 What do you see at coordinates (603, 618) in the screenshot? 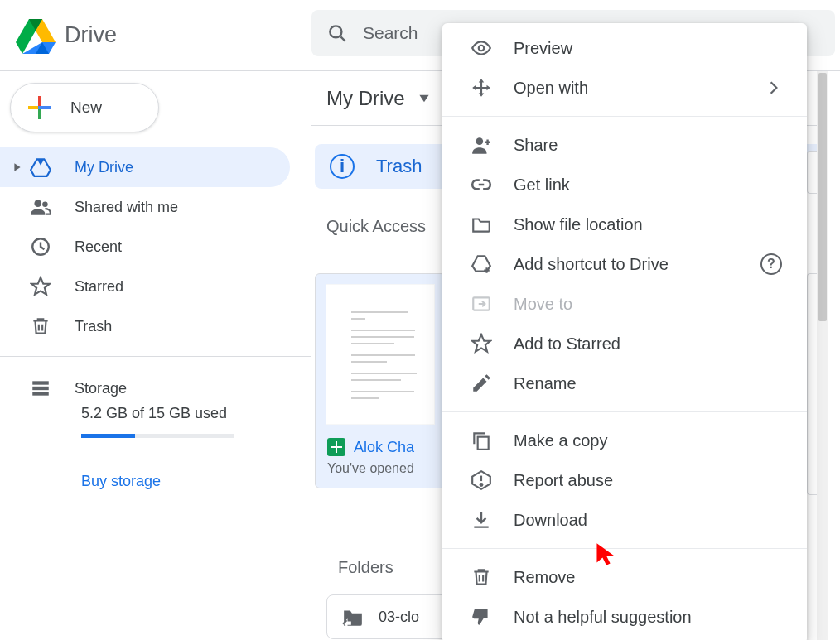
I see `ctx-label: Not a helpful suggestion` at bounding box center [603, 618].